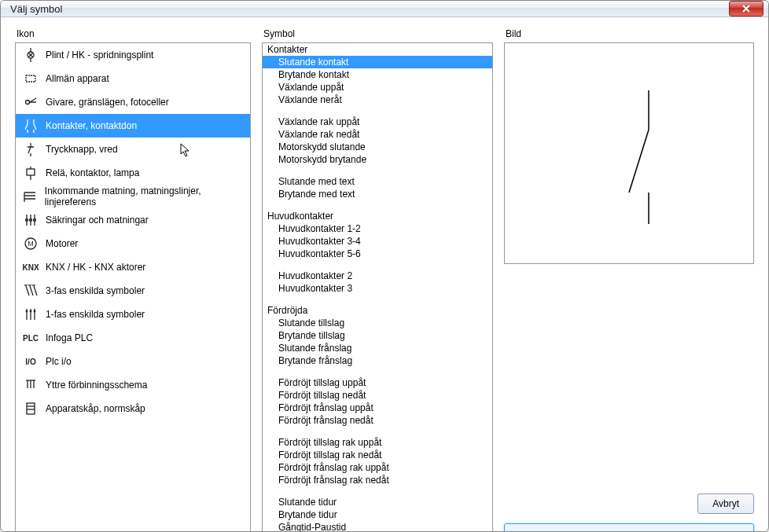  Describe the element at coordinates (58, 361) in the screenshot. I see `icon-item-label: Plc i/o` at that location.